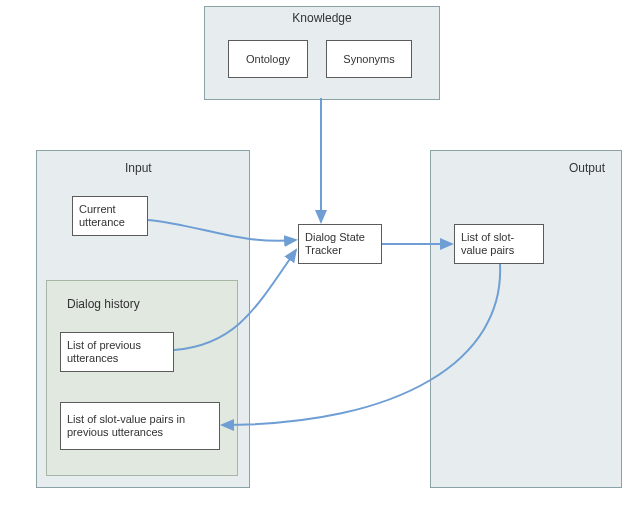 The height and width of the screenshot is (518, 640). Describe the element at coordinates (104, 304) in the screenshot. I see `dialog-history-title: Dialog history` at that location.